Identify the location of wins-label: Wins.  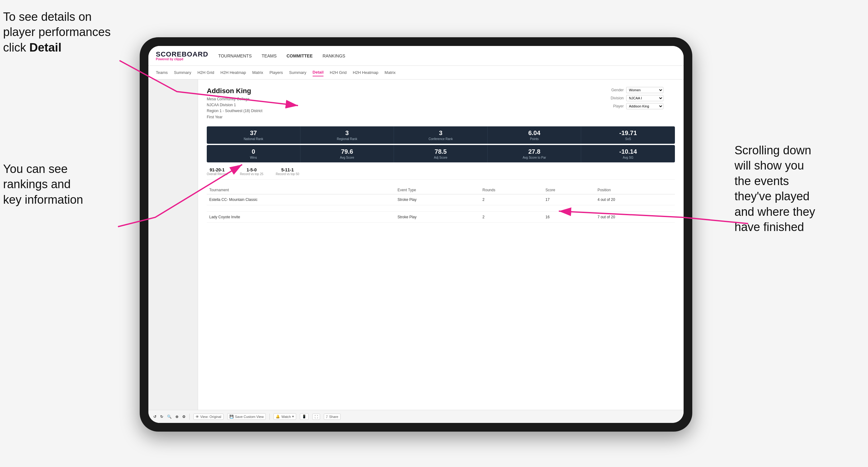
(253, 158).